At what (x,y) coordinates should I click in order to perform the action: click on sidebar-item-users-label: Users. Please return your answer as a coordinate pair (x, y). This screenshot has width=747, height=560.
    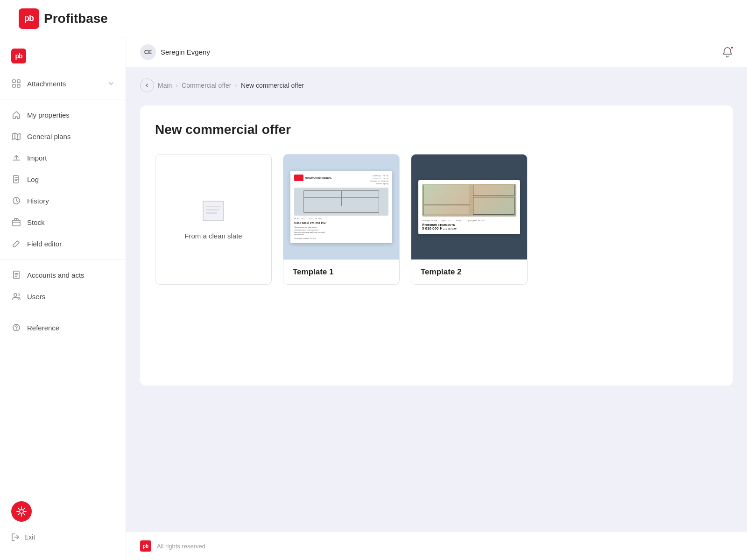
    Looking at the image, I should click on (36, 297).